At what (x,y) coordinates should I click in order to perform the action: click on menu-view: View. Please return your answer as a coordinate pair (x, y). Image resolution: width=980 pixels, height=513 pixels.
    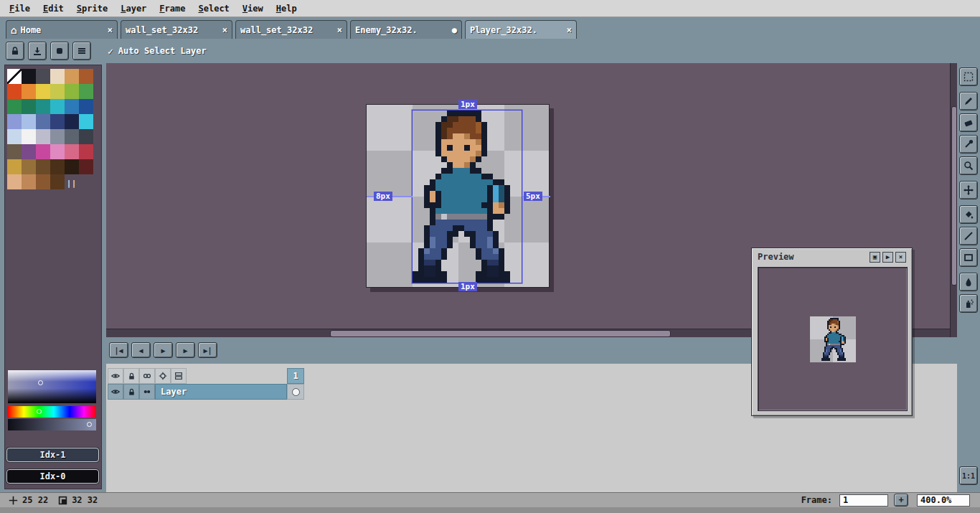
    Looking at the image, I should click on (253, 9).